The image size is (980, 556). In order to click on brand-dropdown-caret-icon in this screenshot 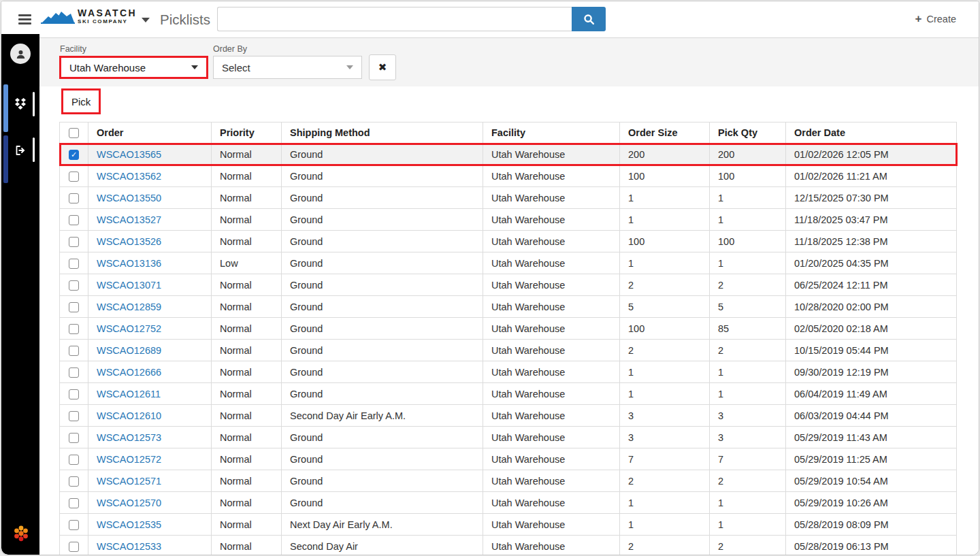, I will do `click(146, 20)`.